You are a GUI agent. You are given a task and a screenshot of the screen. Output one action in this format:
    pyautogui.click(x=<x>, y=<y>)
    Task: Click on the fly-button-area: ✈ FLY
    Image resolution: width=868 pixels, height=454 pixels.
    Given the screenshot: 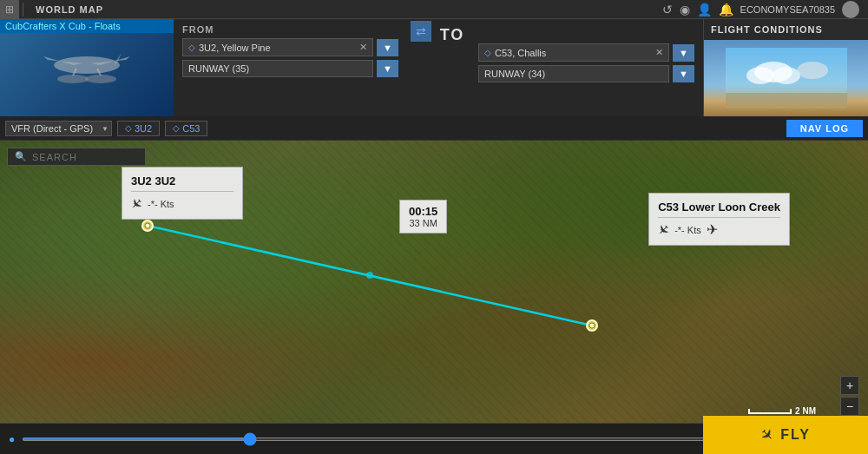 What is the action you would take?
    pyautogui.click(x=786, y=435)
    